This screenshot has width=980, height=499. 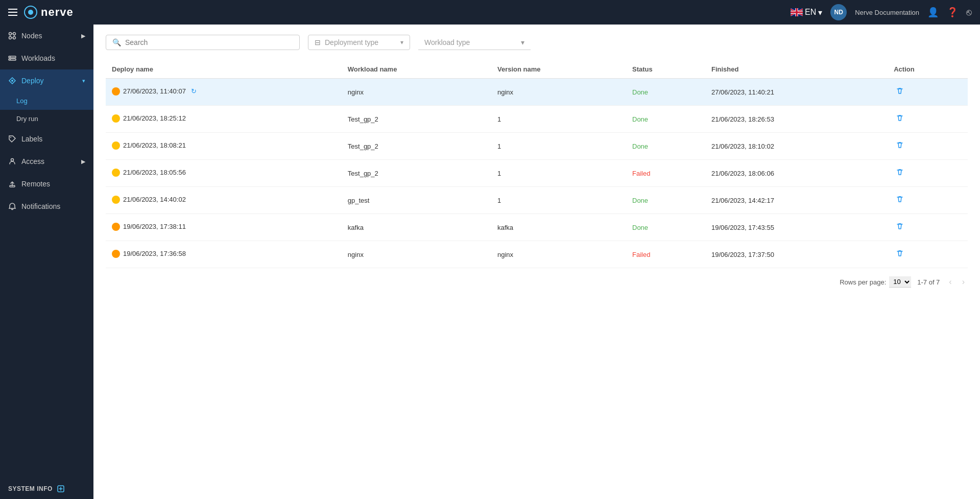 What do you see at coordinates (47, 101) in the screenshot?
I see `sidebar-sub-item-log: Log` at bounding box center [47, 101].